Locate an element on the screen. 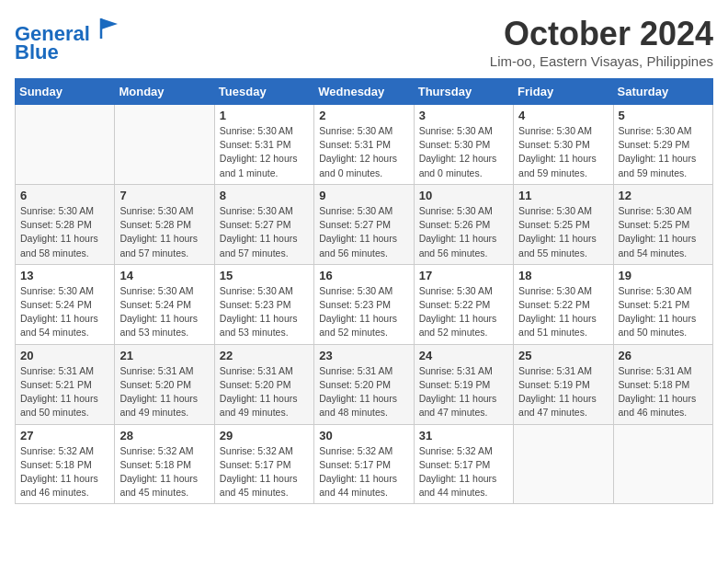 The height and width of the screenshot is (563, 728). day-number: 28 is located at coordinates (164, 436).